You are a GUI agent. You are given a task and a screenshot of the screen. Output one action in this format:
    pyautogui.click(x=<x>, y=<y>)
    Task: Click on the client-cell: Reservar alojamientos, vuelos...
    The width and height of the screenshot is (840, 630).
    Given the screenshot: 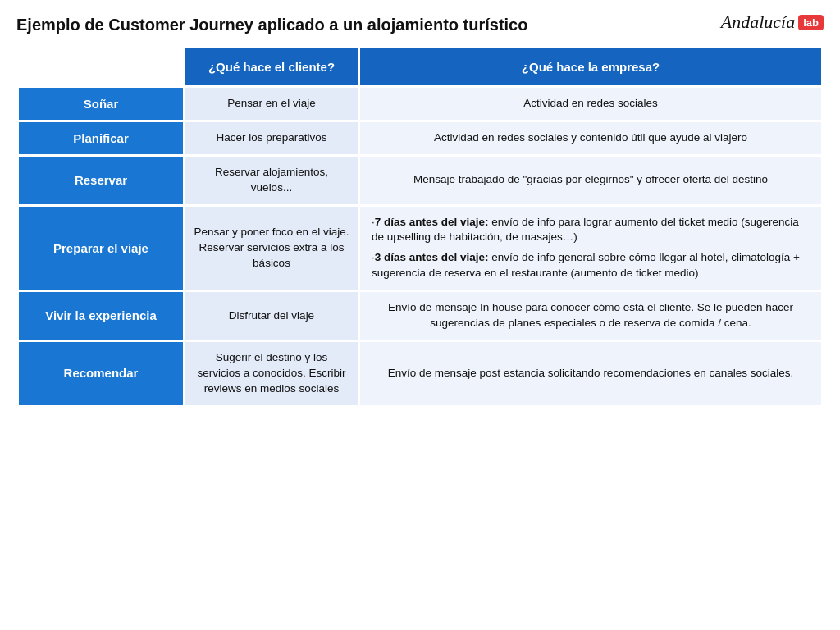 What is the action you would take?
    pyautogui.click(x=272, y=180)
    